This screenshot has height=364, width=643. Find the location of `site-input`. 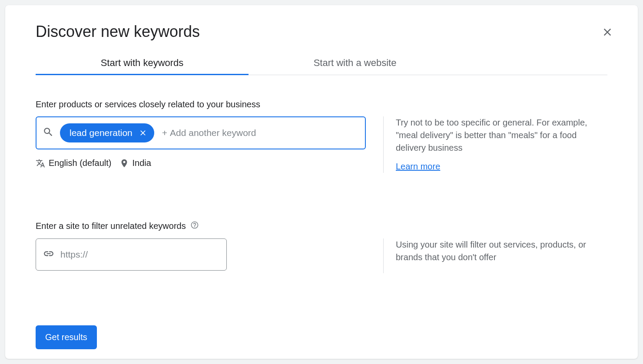

site-input is located at coordinates (140, 255).